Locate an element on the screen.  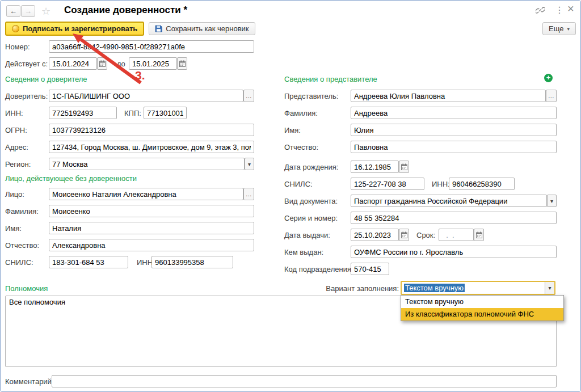
valid-from-input is located at coordinates (73, 64).